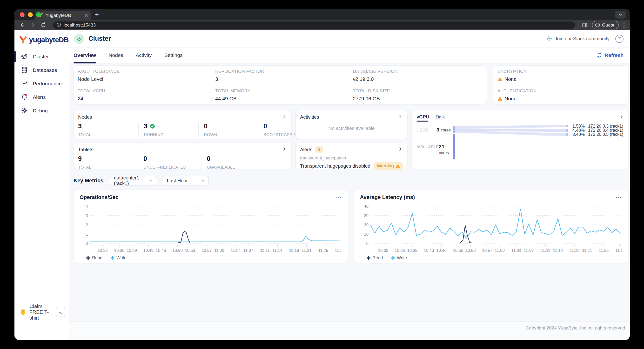 The image size is (644, 349). Describe the element at coordinates (400, 117) in the screenshot. I see `activities-chevron-icon` at that location.